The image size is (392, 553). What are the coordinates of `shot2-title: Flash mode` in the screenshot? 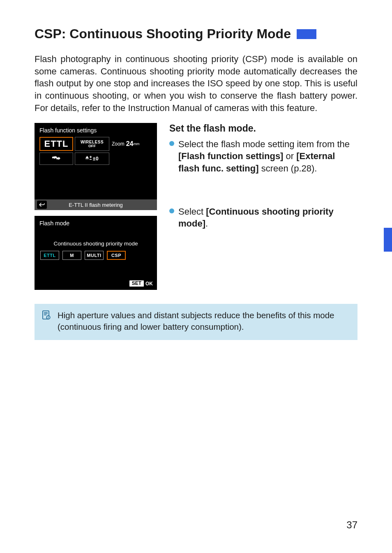 It's located at (96, 223).